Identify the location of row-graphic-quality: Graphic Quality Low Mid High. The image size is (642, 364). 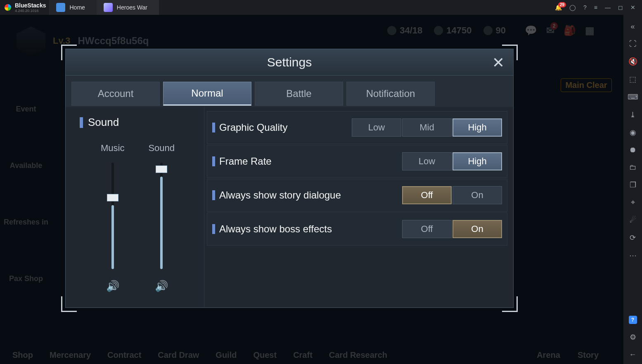
(357, 128).